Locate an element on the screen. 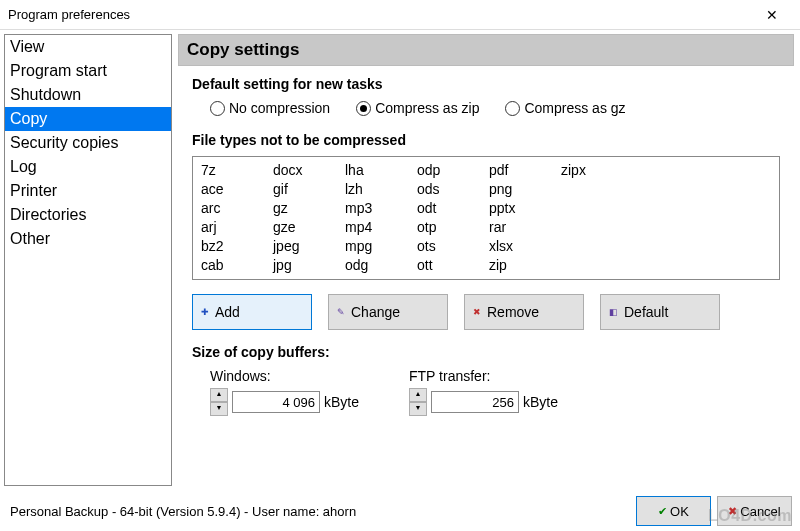  ext-item: lha is located at coordinates (381, 170).